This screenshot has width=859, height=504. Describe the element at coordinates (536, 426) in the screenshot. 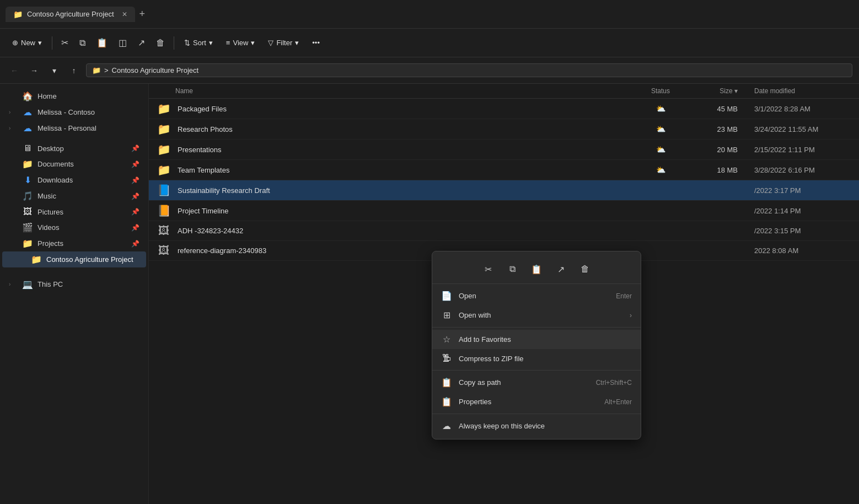

I see `ctx-always-keep-item: ☁ Always keep on this device` at that location.